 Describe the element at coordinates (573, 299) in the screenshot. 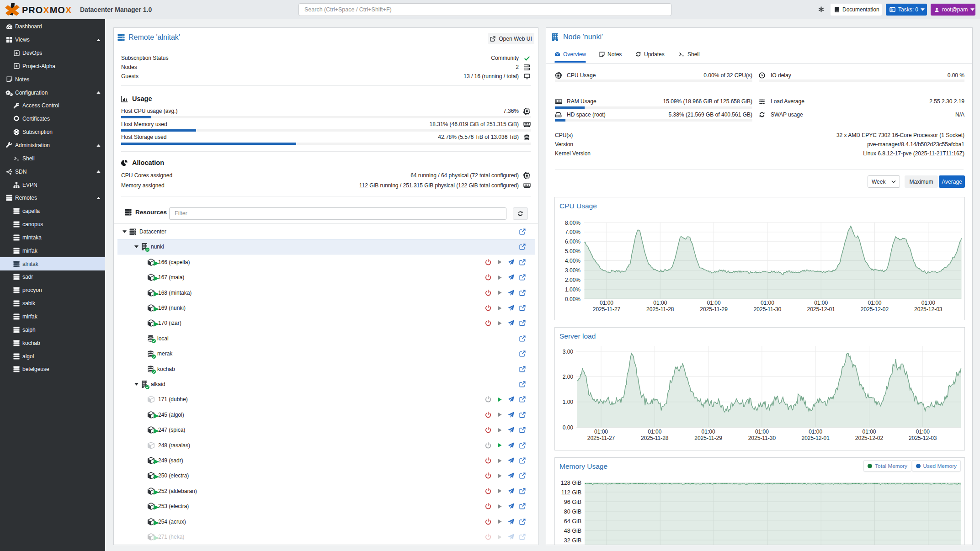

I see `svg-text: 0.00%` at that location.